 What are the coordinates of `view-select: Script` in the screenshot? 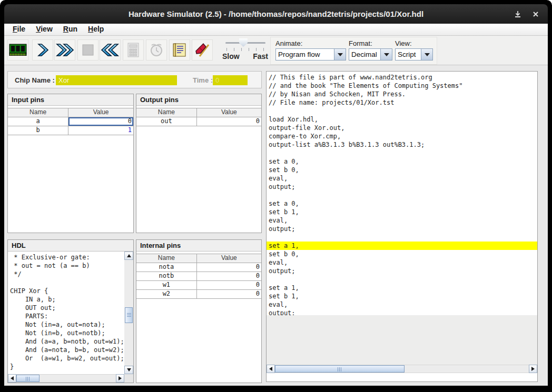 It's located at (414, 55).